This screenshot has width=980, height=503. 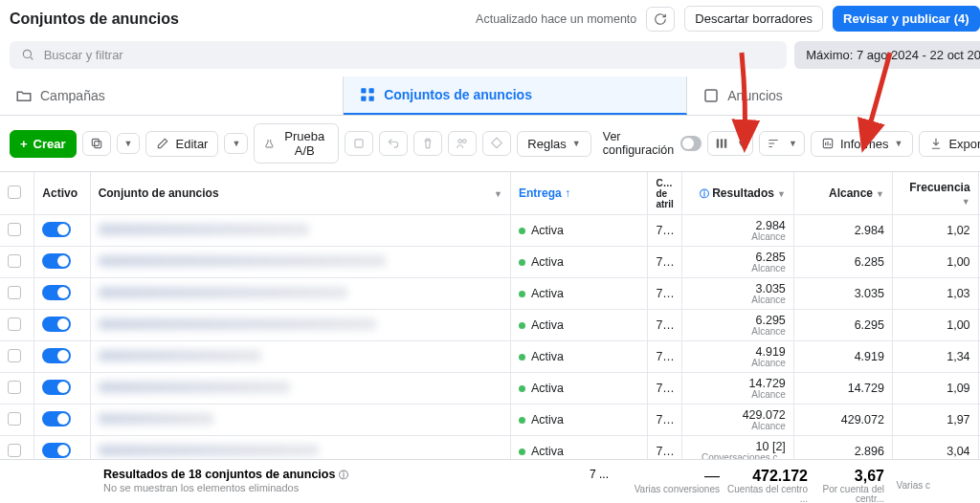 I want to click on columns-button: ▼, so click(x=730, y=143).